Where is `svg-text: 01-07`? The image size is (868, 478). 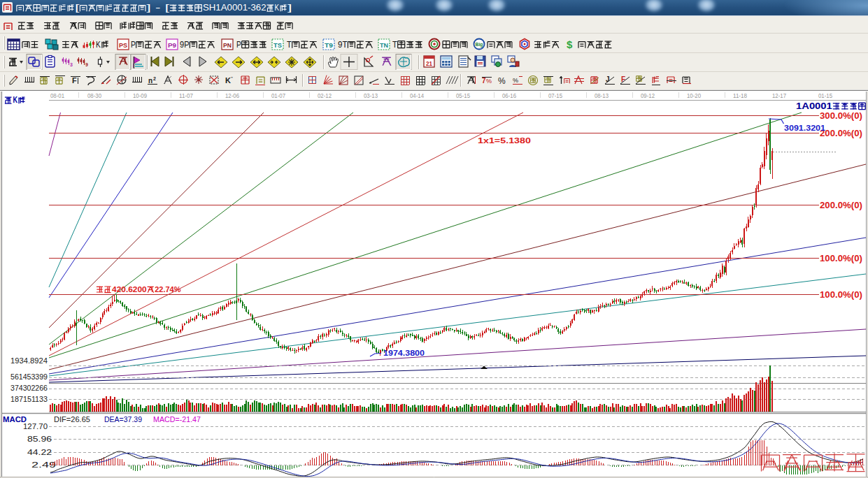
svg-text: 01-07 is located at coordinates (278, 96).